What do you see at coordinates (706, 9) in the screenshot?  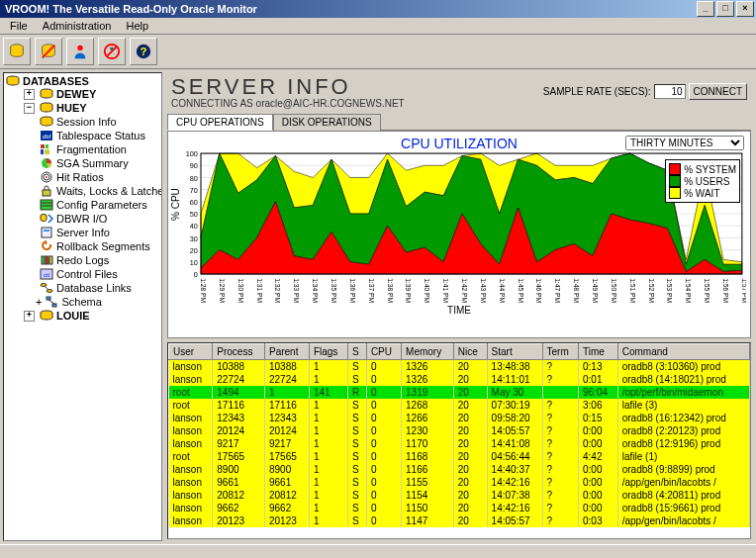 I see `minimize-button: _` at bounding box center [706, 9].